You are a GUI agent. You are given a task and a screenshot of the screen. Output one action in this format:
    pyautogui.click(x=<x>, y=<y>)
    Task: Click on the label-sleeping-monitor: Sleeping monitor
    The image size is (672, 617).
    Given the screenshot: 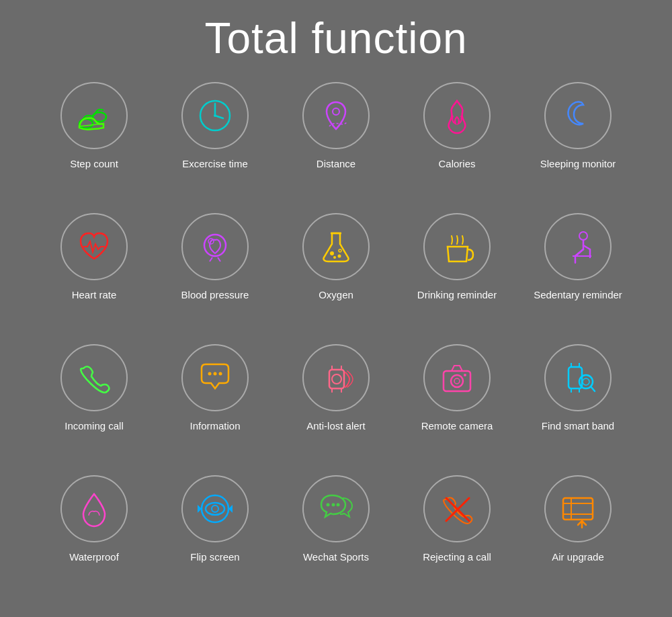 What is the action you would take?
    pyautogui.click(x=578, y=164)
    